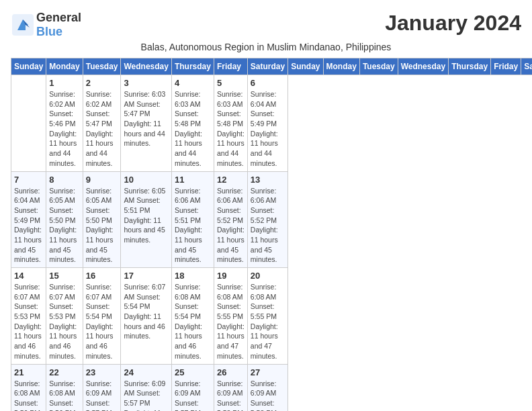  Describe the element at coordinates (64, 83) in the screenshot. I see `day-number: 1` at that location.